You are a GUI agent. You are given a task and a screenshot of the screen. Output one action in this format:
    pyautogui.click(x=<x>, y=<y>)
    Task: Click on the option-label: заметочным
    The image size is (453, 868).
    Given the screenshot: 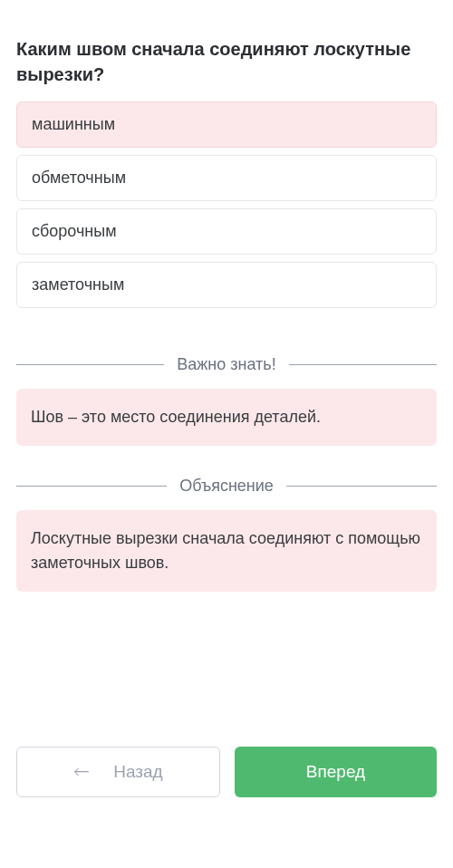 What is the action you would take?
    pyautogui.click(x=78, y=285)
    